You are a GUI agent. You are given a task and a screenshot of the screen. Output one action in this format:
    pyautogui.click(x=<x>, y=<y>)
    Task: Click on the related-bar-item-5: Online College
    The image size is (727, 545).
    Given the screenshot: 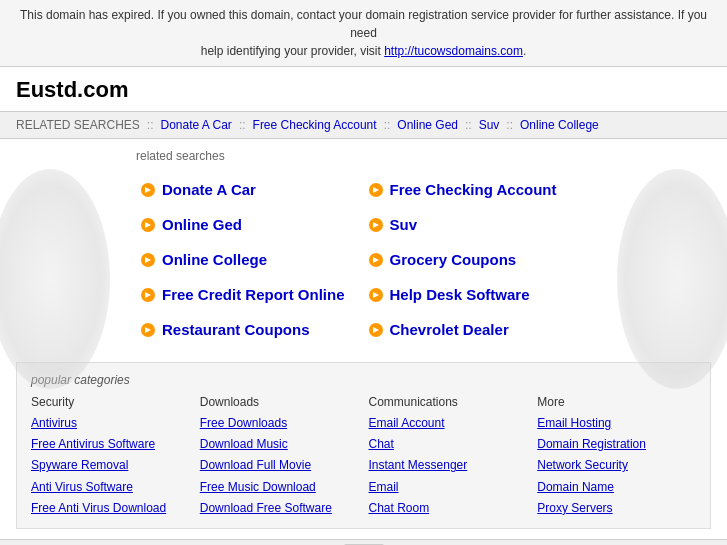 What is the action you would take?
    pyautogui.click(x=560, y=125)
    